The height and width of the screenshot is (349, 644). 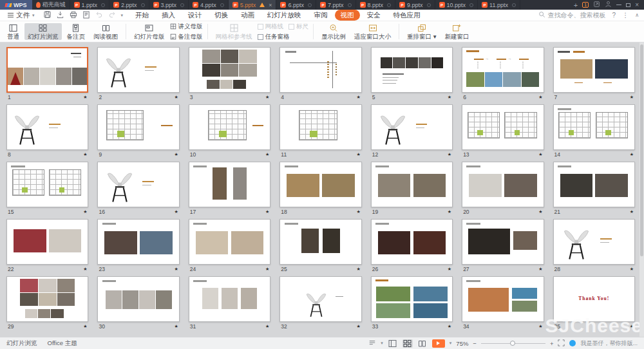 What do you see at coordinates (90, 5) in the screenshot?
I see `tab-1.pptx: P 1.pptx` at bounding box center [90, 5].